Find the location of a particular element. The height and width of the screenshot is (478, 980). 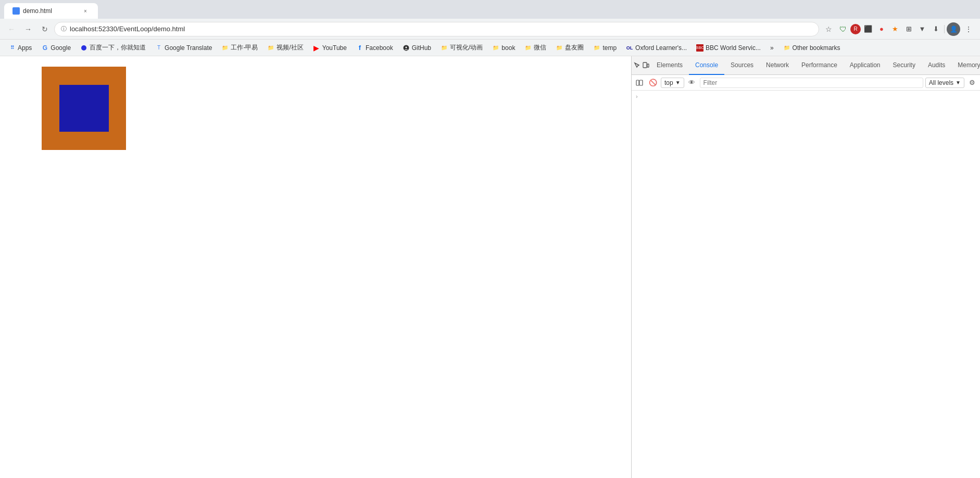

other-bookmarks-folder-icon: 📁 is located at coordinates (787, 48).